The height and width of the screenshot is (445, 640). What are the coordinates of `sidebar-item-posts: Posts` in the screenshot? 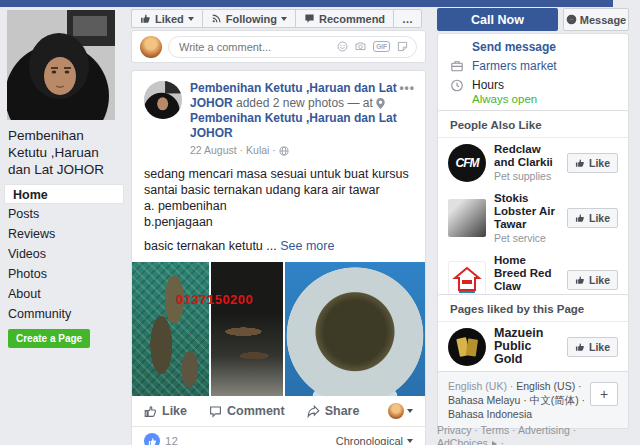 It's located at (64, 214).